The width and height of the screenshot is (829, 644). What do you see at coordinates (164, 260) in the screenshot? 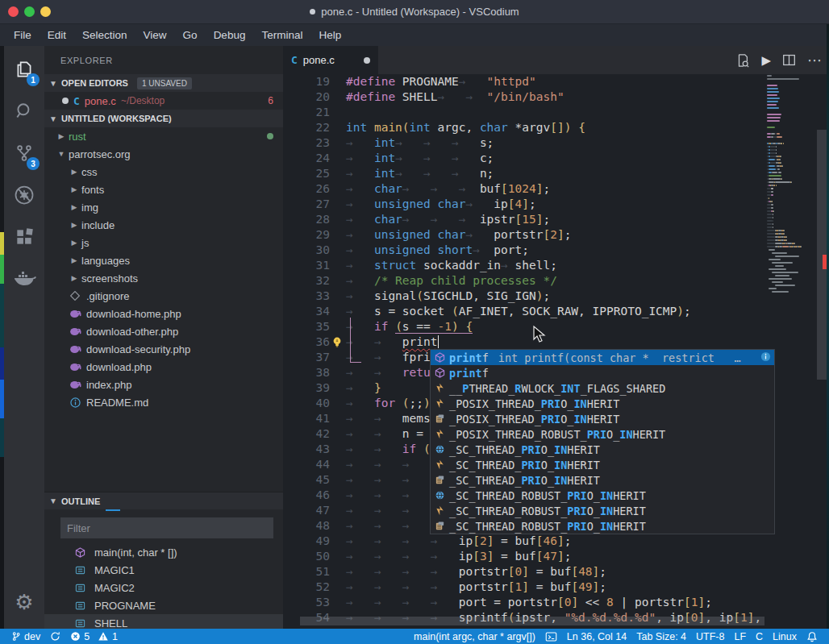
I see `tree-item-languages: ▶languages` at bounding box center [164, 260].